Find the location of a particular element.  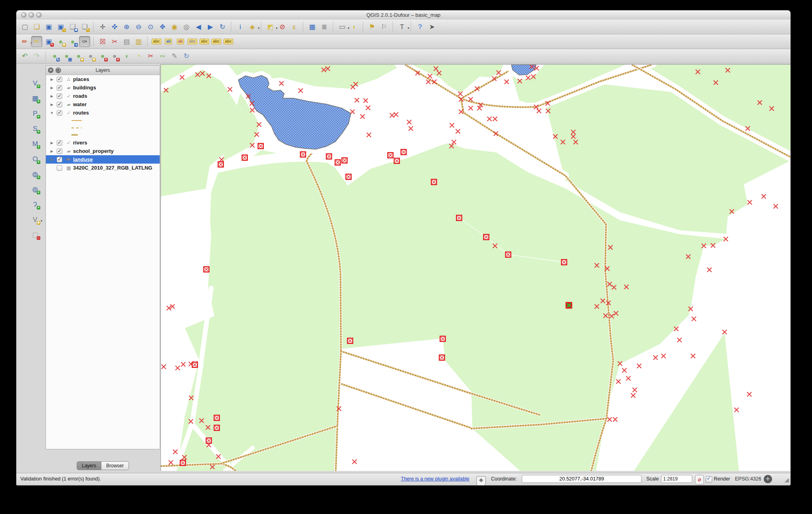

dock-tab-browser: Browser is located at coordinates (115, 466).